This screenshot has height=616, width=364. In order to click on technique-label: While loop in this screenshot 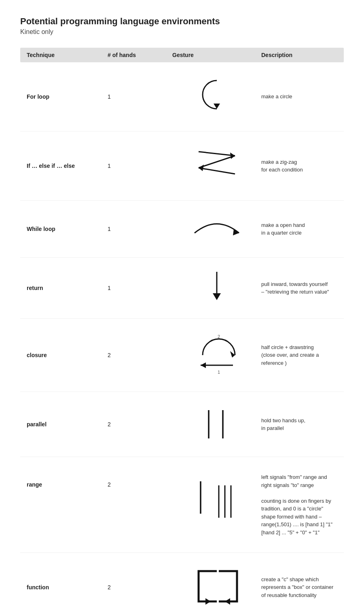, I will do `click(67, 229)`.